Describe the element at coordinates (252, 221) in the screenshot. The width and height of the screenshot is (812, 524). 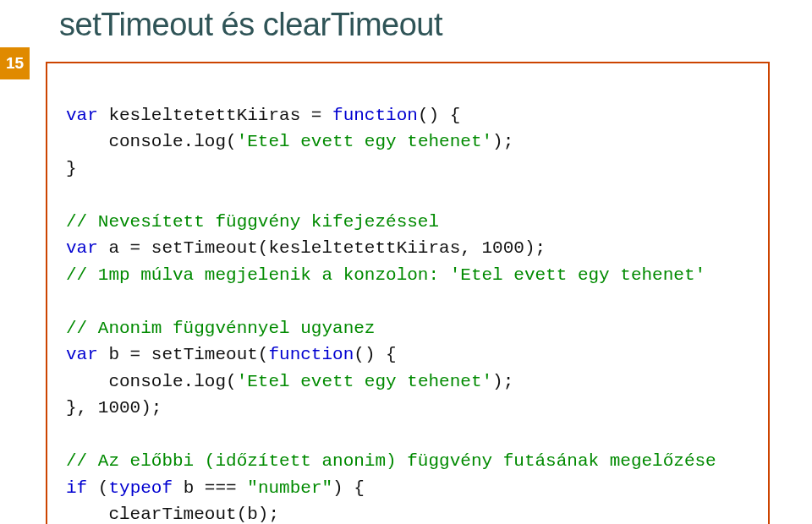
I see `comment: // Nevesített függvény kifejezéssel` at that location.